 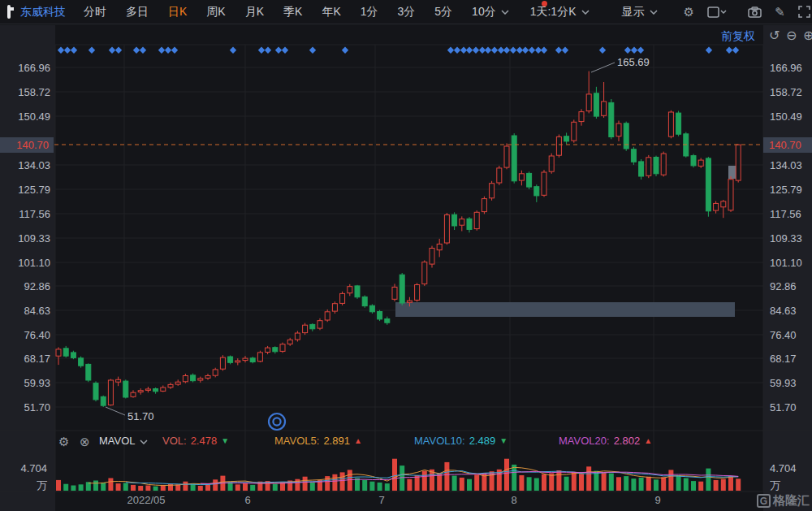 I want to click on mavol20-value: 2.802, so click(x=627, y=440).